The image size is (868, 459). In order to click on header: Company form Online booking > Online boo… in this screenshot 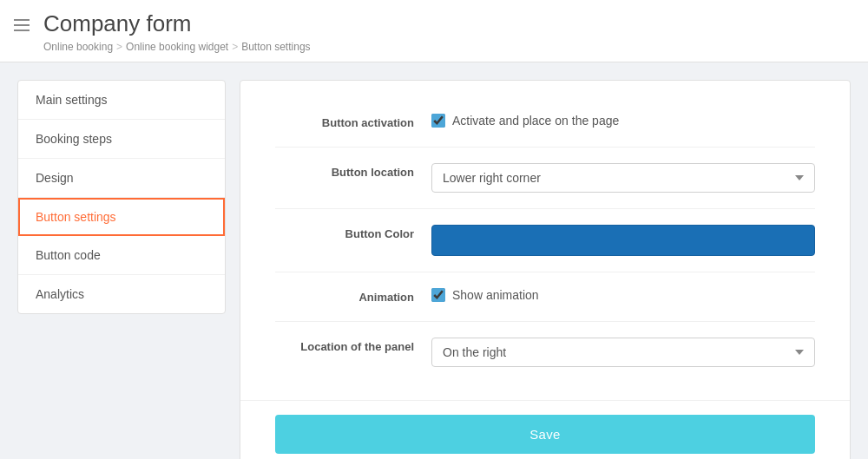, I will do `click(434, 31)`.